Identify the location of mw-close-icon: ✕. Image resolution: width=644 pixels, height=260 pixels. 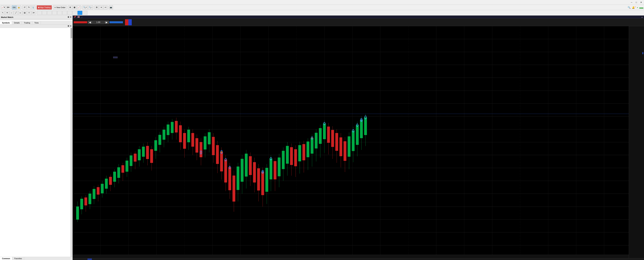
(71, 17).